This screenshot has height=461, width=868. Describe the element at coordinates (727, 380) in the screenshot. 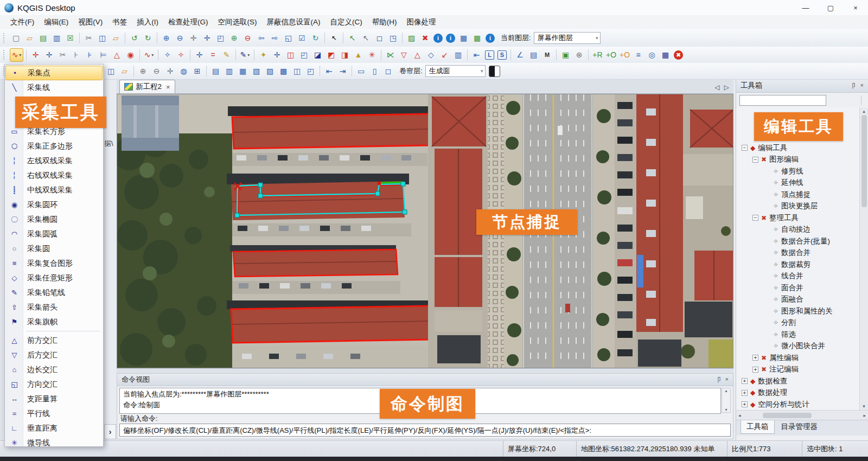

I see `close-icon: ×` at that location.